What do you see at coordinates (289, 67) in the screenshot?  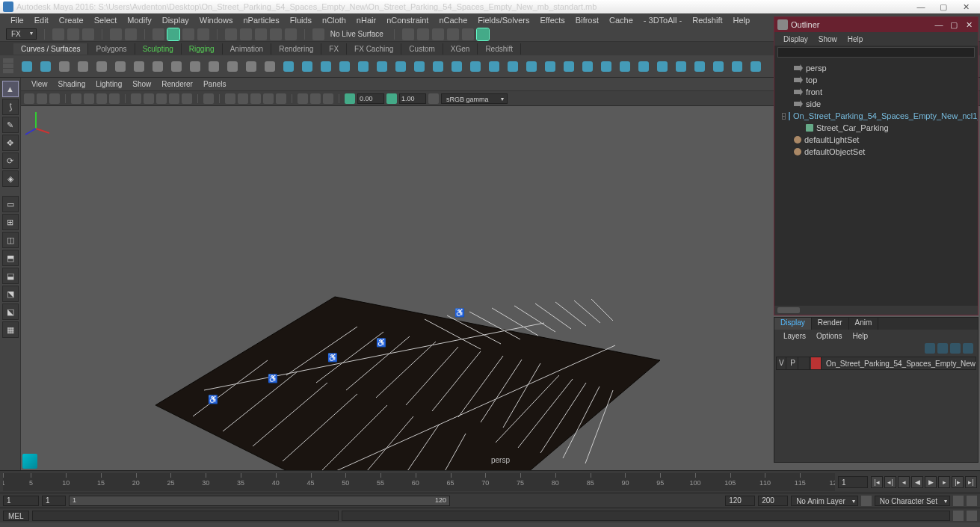 I see `sphere-icon` at bounding box center [289, 67].